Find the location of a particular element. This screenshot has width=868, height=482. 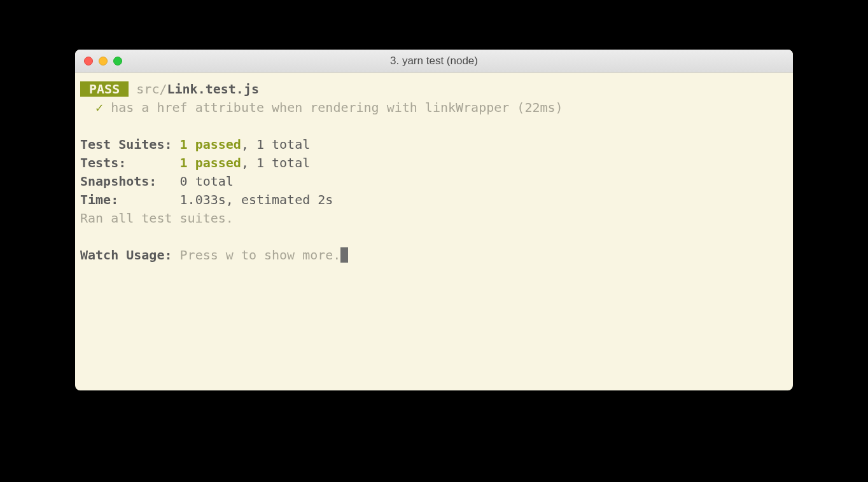

watch-label: Watch Usage: is located at coordinates (130, 255).